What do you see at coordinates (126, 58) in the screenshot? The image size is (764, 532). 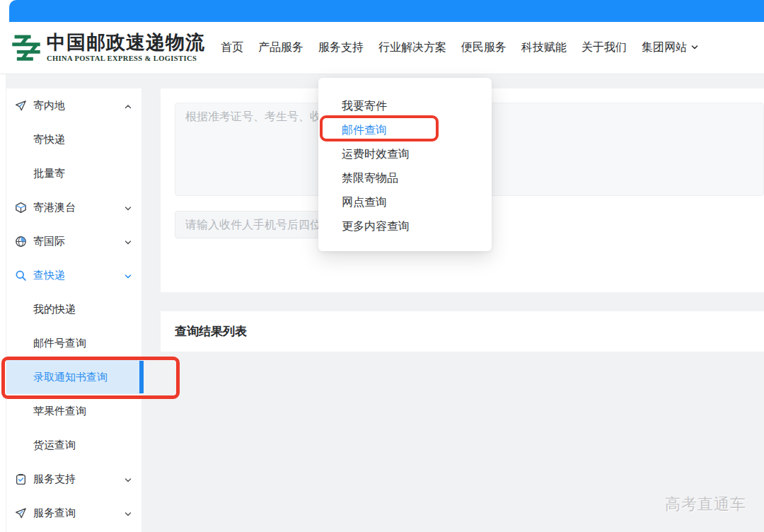 I see `logo-subtitle: CHINA POSTAL EXPRESS & LOGISTICS` at bounding box center [126, 58].